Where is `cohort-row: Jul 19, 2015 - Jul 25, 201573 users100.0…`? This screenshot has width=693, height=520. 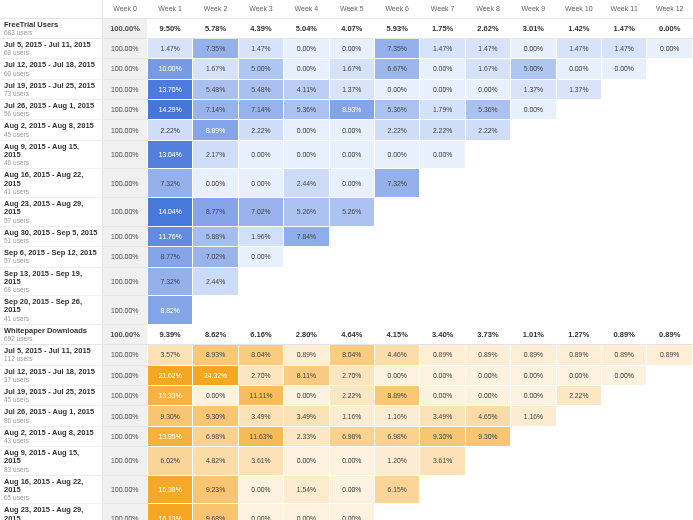 cohort-row: Jul 19, 2015 - Jul 25, 201573 users100.0… is located at coordinates (346, 89).